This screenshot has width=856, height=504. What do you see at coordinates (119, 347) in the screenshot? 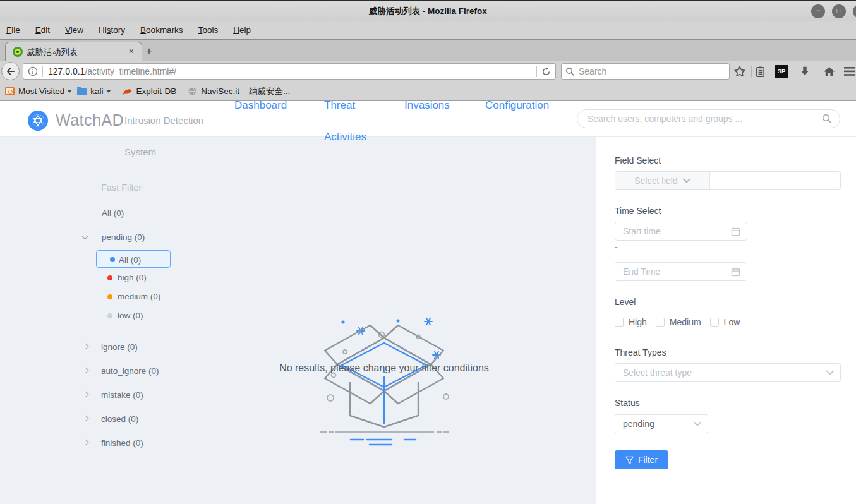
I see `tree-item-ignore: ignore (0)` at bounding box center [119, 347].